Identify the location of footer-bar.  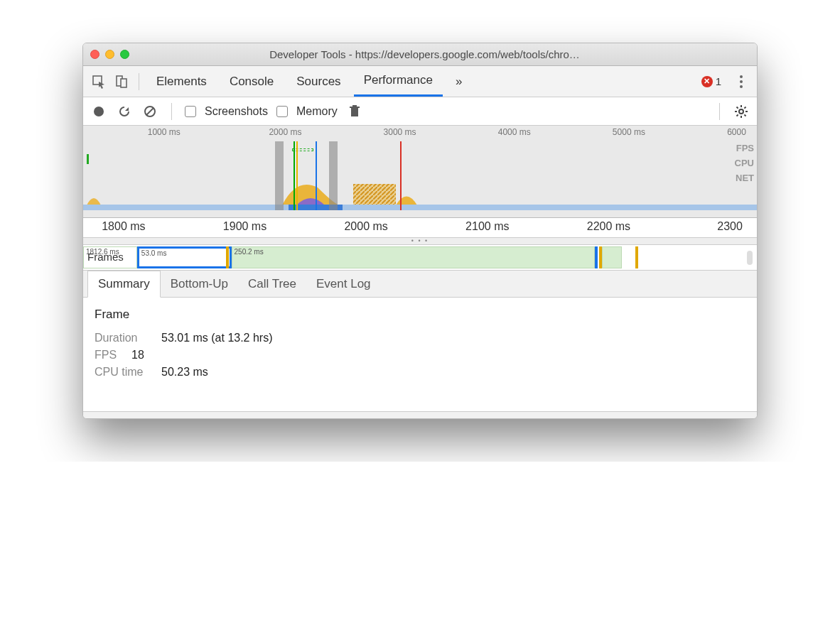
(420, 415).